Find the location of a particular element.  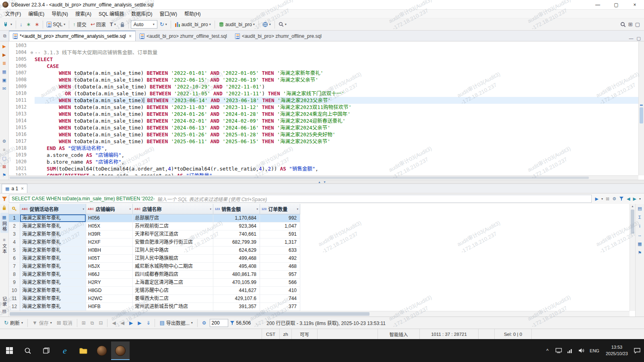

file-explorer-button is located at coordinates (83, 351).